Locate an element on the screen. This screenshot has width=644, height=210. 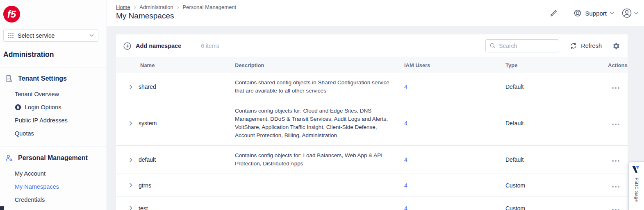
lock-circle-icon is located at coordinates (18, 107).